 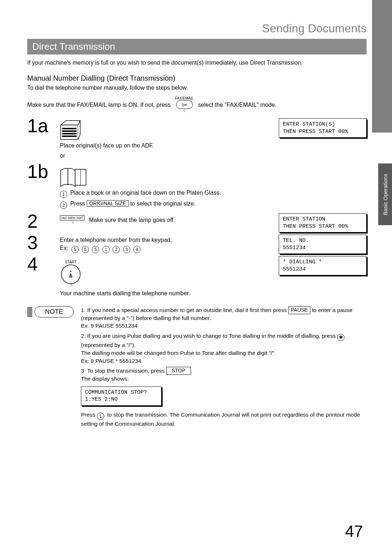 I want to click on text: To stop the transmission, press, so click(x=127, y=370).